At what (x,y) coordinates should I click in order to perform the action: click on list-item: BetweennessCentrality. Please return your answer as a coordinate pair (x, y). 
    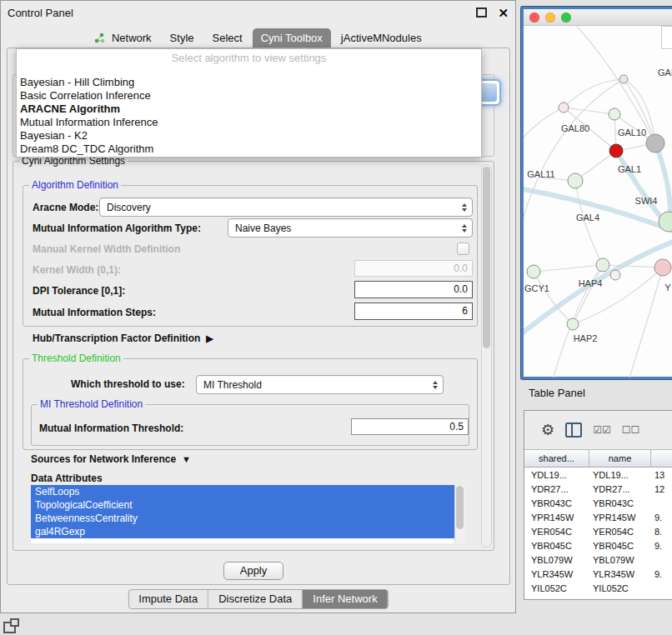
    Looking at the image, I should click on (243, 518).